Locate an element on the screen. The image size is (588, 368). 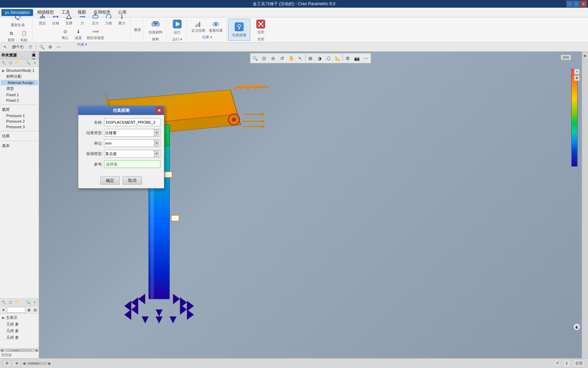
tree-tb-bottom-btn2: ⬡ is located at coordinates (10, 302).